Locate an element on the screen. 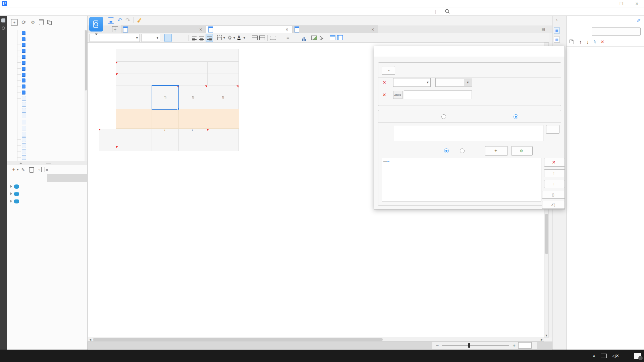 The height and width of the screenshot is (362, 644). copy-icon is located at coordinates (50, 22).